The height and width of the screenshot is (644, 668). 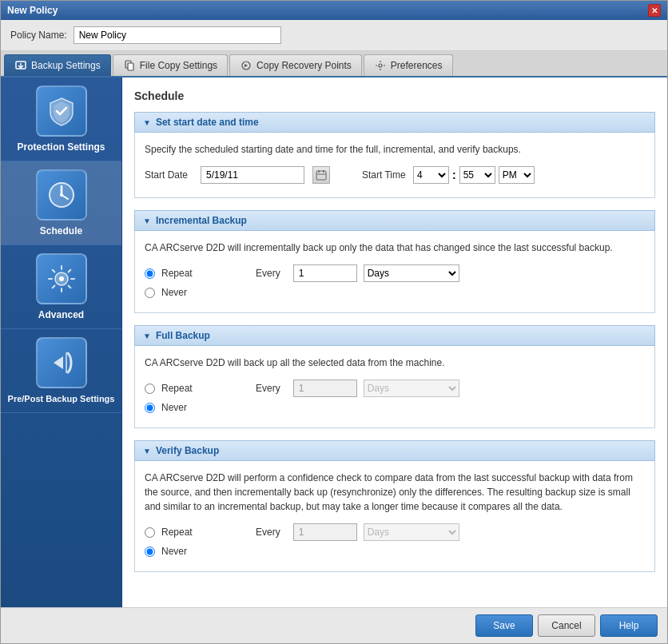 What do you see at coordinates (66, 66) in the screenshot?
I see `tab-backup-settings-label: Backup Settings` at bounding box center [66, 66].